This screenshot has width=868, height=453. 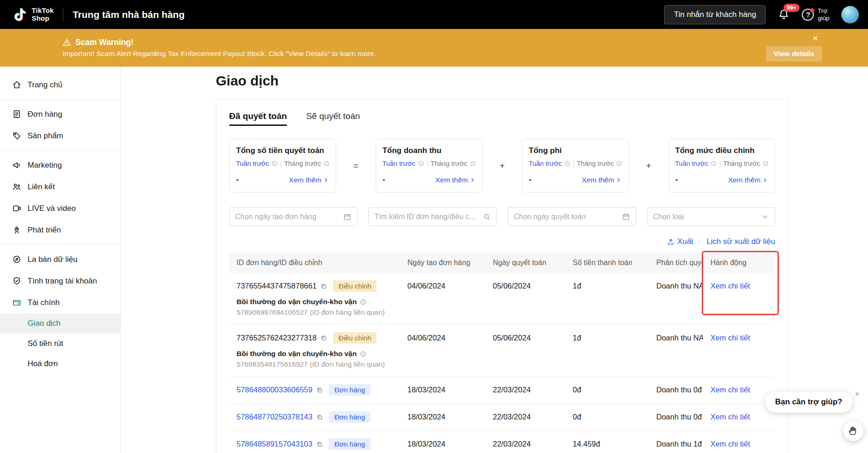 What do you see at coordinates (258, 119) in the screenshot?
I see `tab-settled: Đã quyết toán` at bounding box center [258, 119].